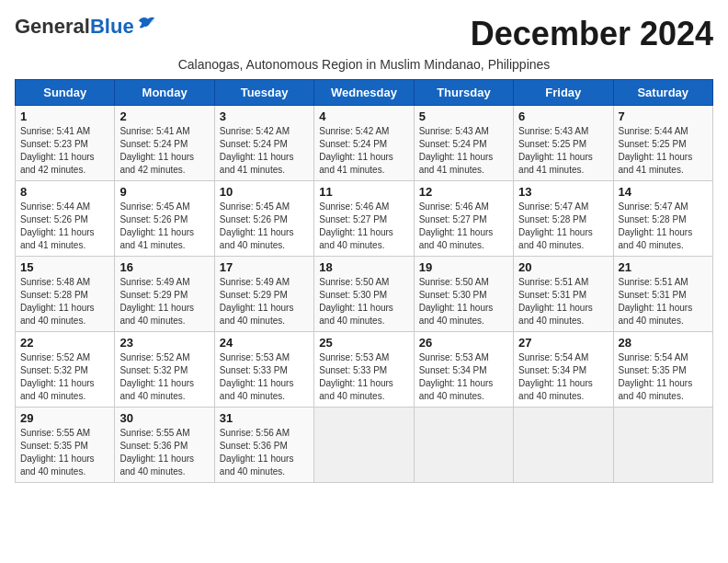 This screenshot has width=728, height=563. Describe the element at coordinates (165, 294) in the screenshot. I see `calendar-cell: 16Sunrise: 5:49 AMSunset: 5:29 PMDayligh…` at that location.